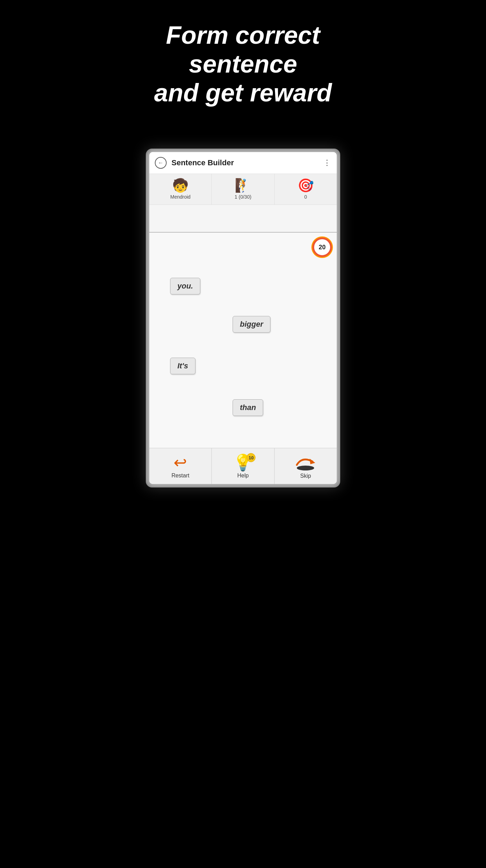 Image resolution: width=486 pixels, height=868 pixels. I want to click on tile-its: It's, so click(183, 366).